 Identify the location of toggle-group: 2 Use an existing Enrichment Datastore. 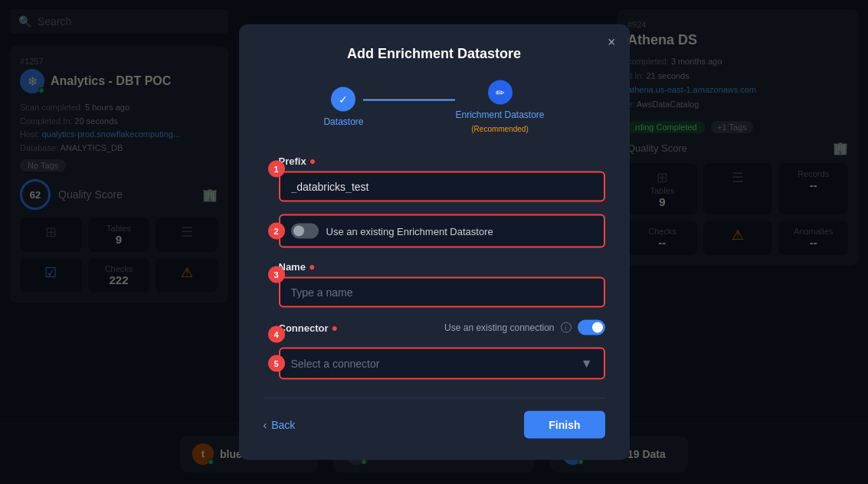
(442, 231).